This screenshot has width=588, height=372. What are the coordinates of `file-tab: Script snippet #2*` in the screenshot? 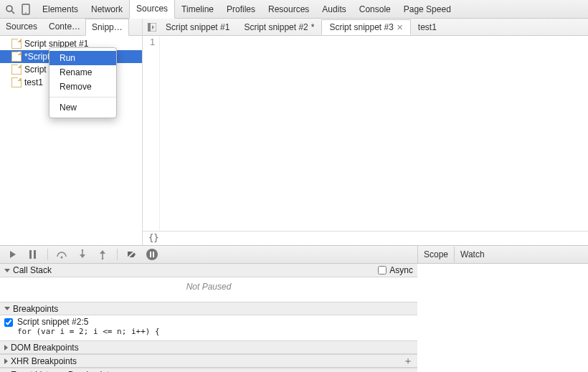 It's located at (279, 27).